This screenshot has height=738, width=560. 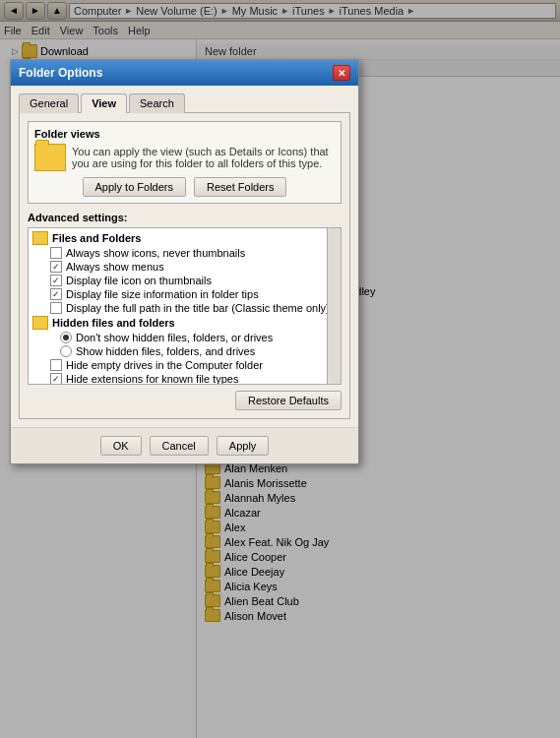 What do you see at coordinates (152, 379) in the screenshot?
I see `adv-item-label: Hide extensions for known file types` at bounding box center [152, 379].